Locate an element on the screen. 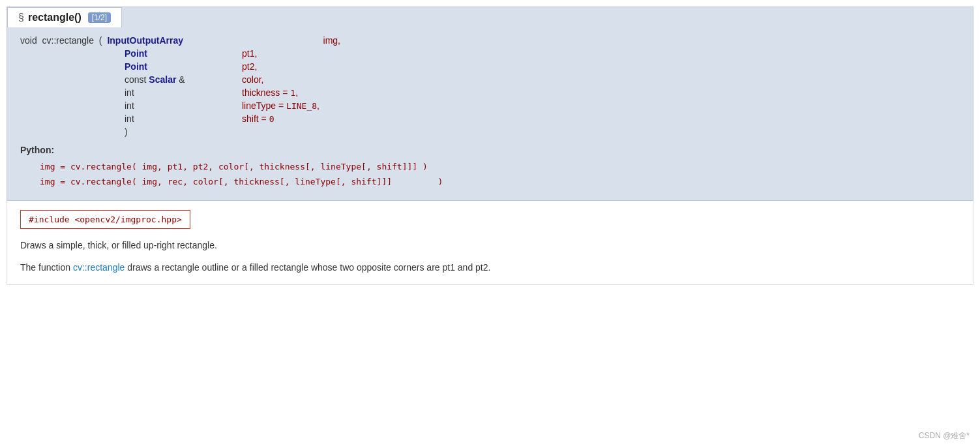  param-name-pt2: pt2, is located at coordinates (249, 67).